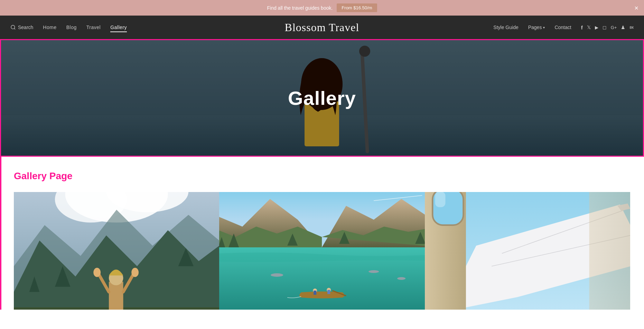  I want to click on mountains-scene-svg, so click(116, 251).